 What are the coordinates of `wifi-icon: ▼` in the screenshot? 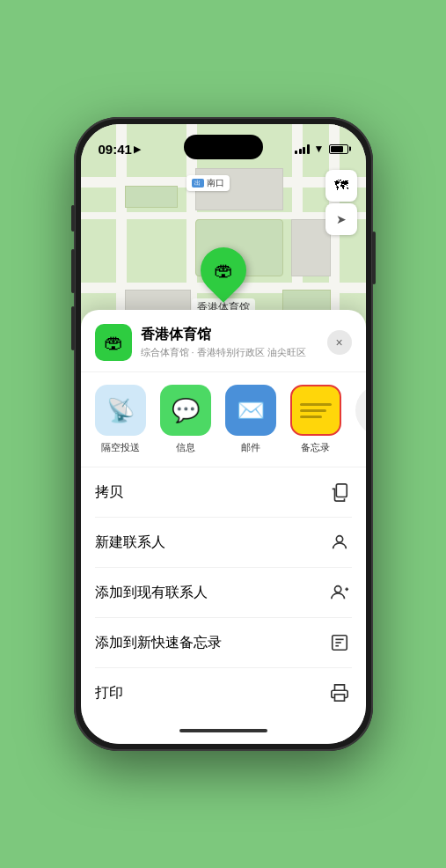 It's located at (319, 149).